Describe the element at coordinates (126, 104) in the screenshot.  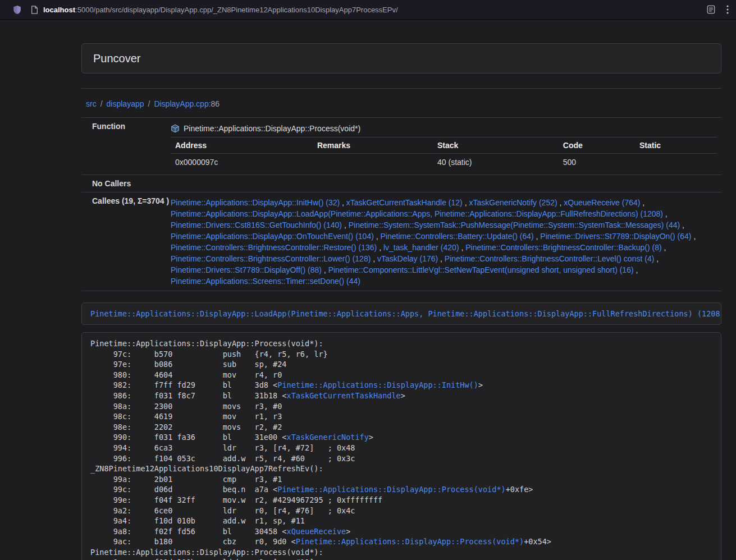
I see `breadcrumb-link-displayapp: displayapp` at that location.